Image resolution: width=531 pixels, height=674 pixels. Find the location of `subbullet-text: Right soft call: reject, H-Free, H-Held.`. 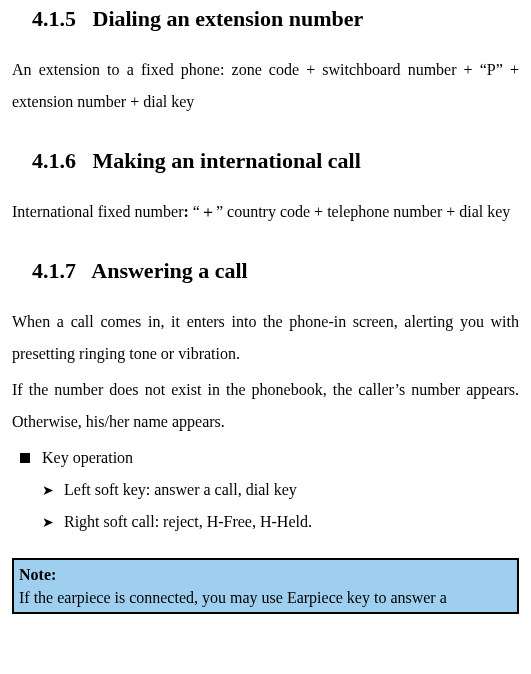

subbullet-text: Right soft call: reject, H-Free, H-Held. is located at coordinates (188, 522).